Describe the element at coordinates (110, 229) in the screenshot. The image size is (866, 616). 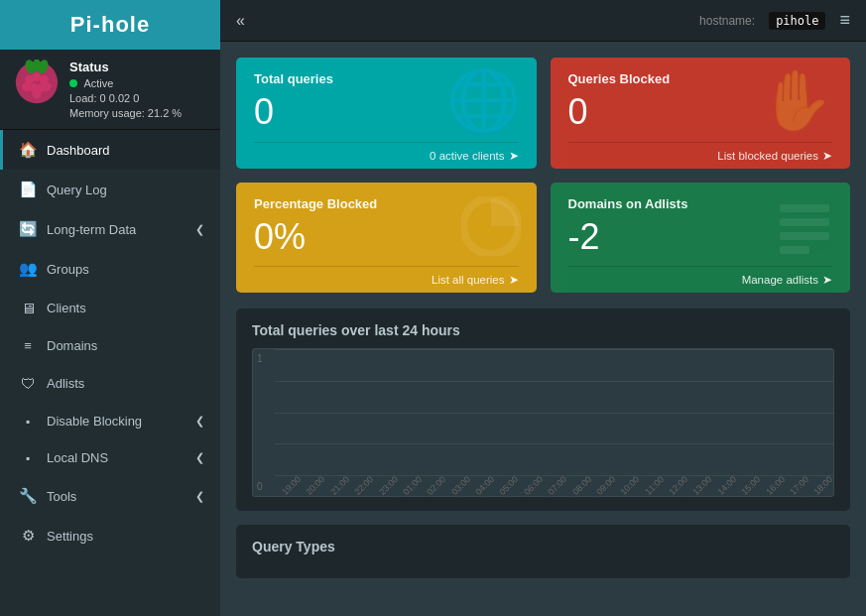
I see `sidebar-item-long-term-data: 🔄 Long-term Data ❮` at that location.